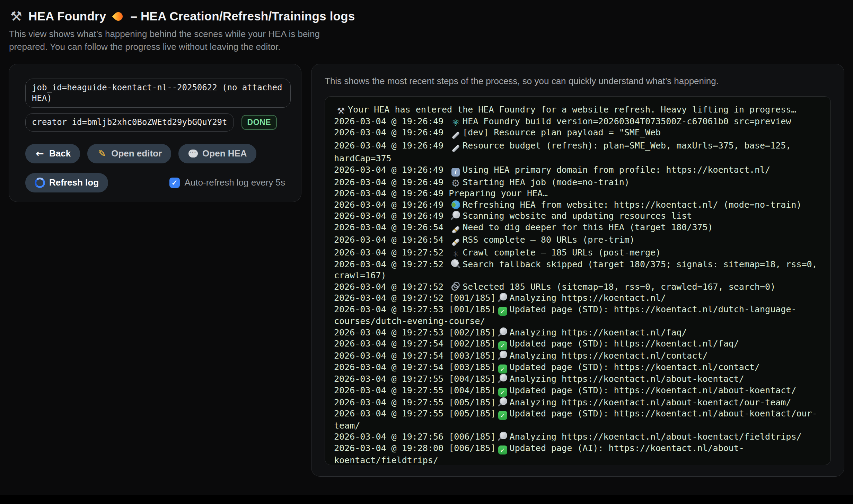 Image resolution: width=853 pixels, height=504 pixels. I want to click on log-line: 2026-03-04 @ 19:26:49 HEA Foundry build …, so click(578, 122).